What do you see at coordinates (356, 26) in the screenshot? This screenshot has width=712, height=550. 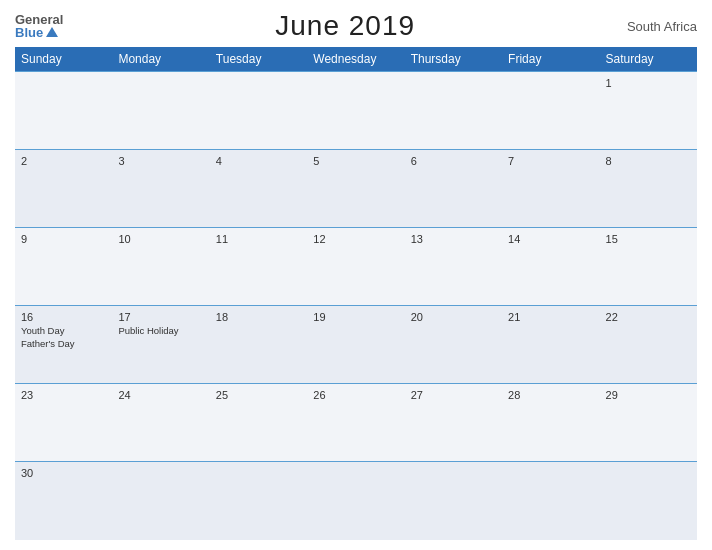 I see `top-bar: General Blue June 2019 South Africa` at bounding box center [356, 26].